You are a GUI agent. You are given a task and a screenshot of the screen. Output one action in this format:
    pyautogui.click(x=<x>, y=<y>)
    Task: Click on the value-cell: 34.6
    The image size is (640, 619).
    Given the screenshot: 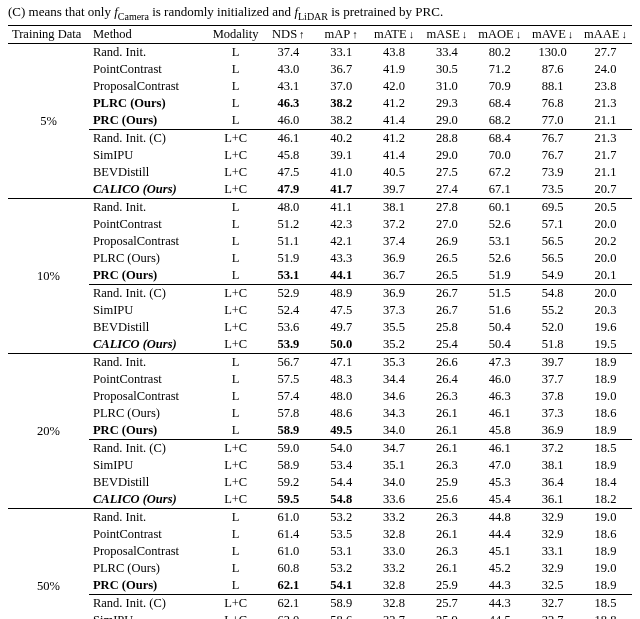 What is the action you would take?
    pyautogui.click(x=394, y=396)
    